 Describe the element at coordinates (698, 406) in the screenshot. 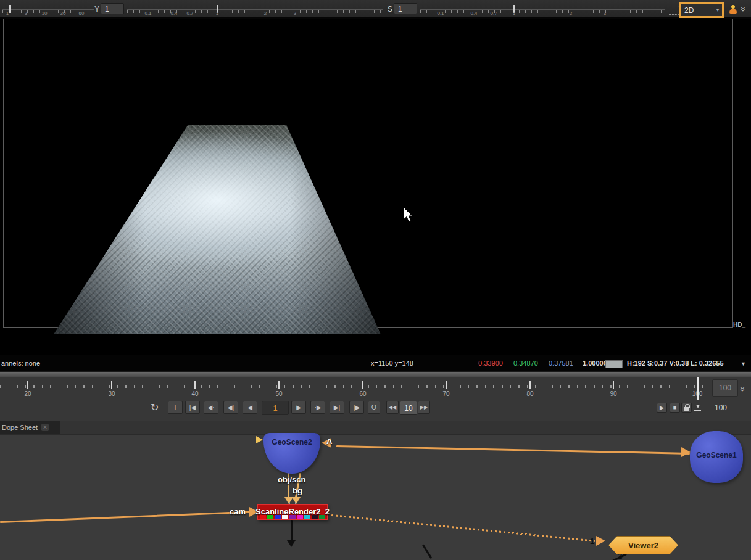

I see `flipbook-icon` at that location.